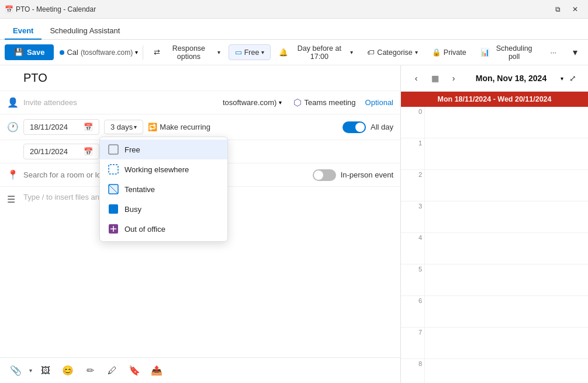  I want to click on draw-button: ✏, so click(90, 371).